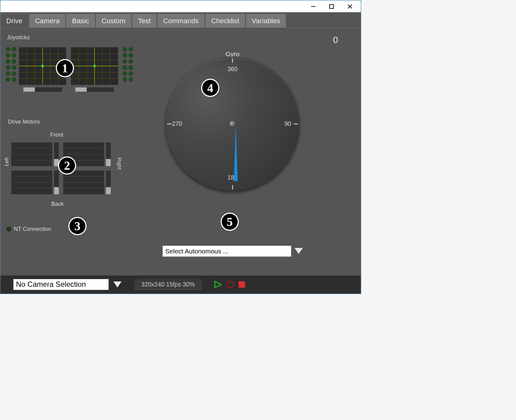 The width and height of the screenshot is (516, 420). What do you see at coordinates (67, 166) in the screenshot?
I see `marker-number: 2` at bounding box center [67, 166].